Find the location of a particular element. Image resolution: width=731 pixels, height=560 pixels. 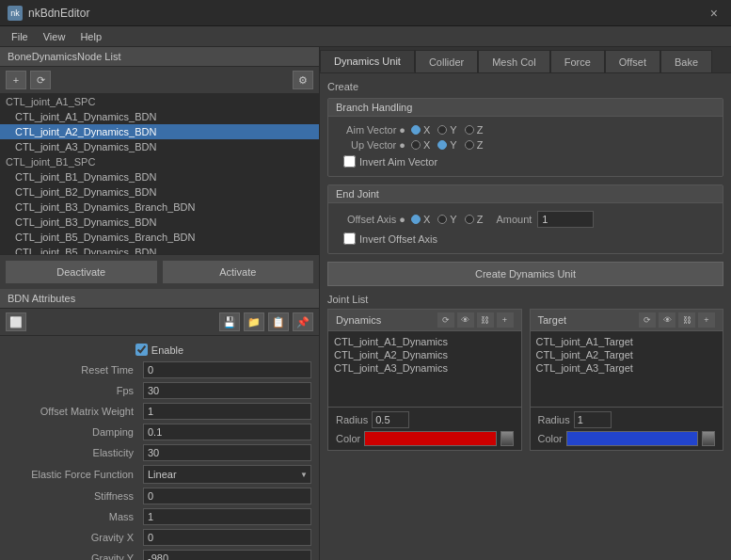

elastic-force-select: Linear Quadratic Cubic is located at coordinates (228, 474).